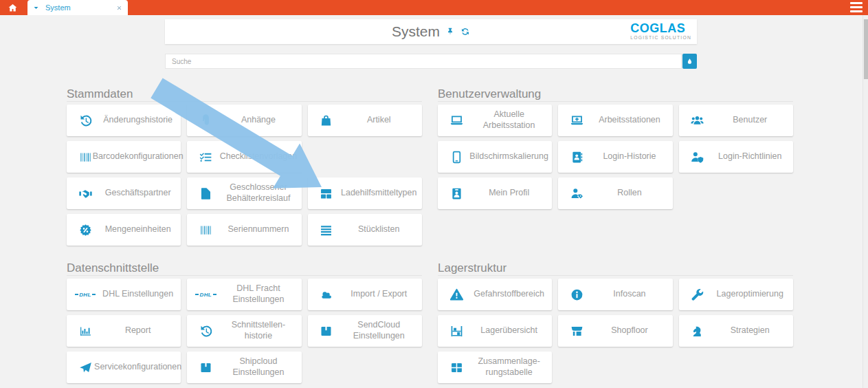 Image resolution: width=868 pixels, height=388 pixels. Describe the element at coordinates (12, 8) in the screenshot. I see `home-button` at that location.